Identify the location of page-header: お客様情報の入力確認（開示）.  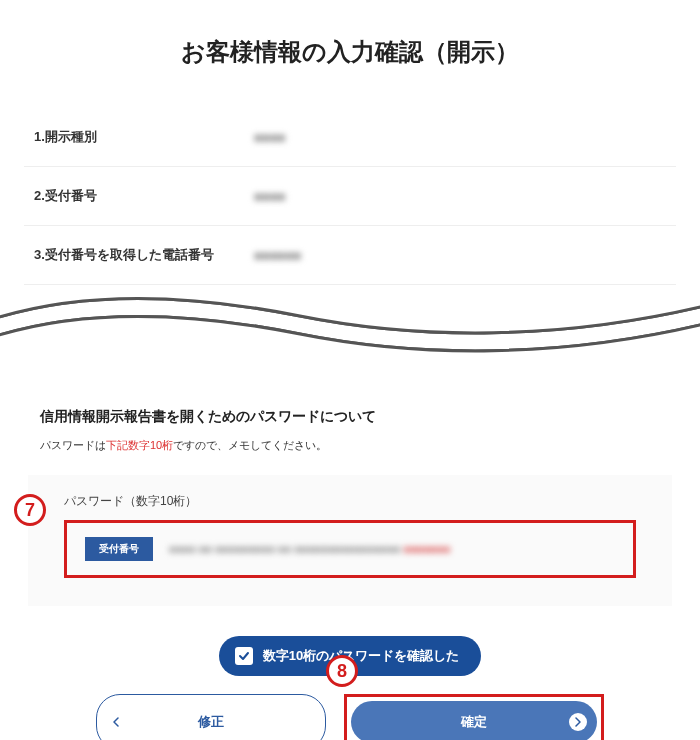
(350, 54).